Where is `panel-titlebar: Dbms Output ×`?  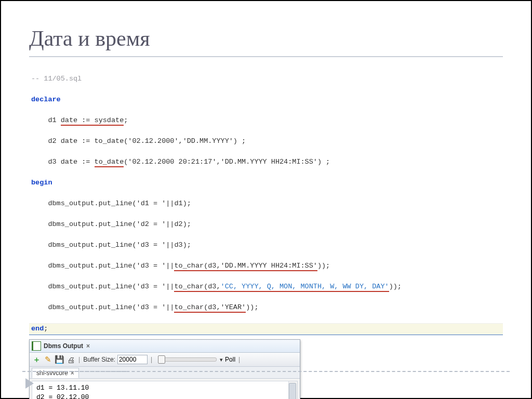
panel-titlebar: Dbms Output × is located at coordinates (165, 346).